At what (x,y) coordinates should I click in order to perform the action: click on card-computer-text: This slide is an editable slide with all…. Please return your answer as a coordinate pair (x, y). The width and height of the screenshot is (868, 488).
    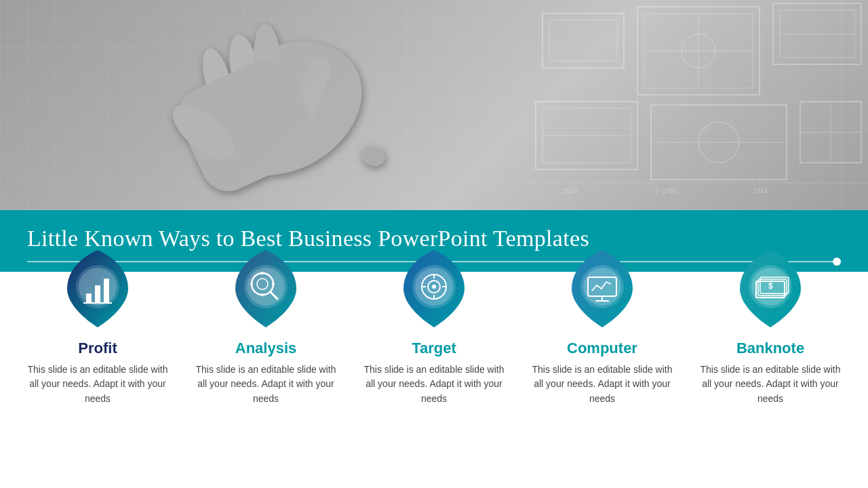
    Looking at the image, I should click on (602, 385).